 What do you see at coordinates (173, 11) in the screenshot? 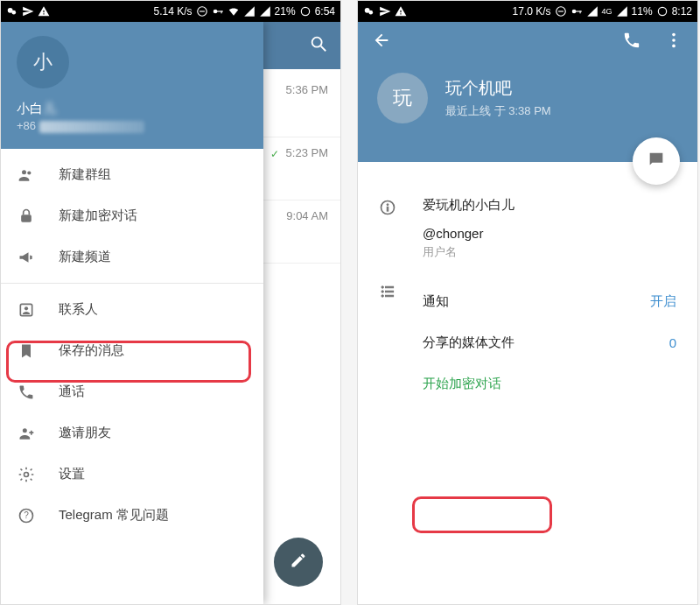
I see `network-speed: 5.14 K/s` at bounding box center [173, 11].